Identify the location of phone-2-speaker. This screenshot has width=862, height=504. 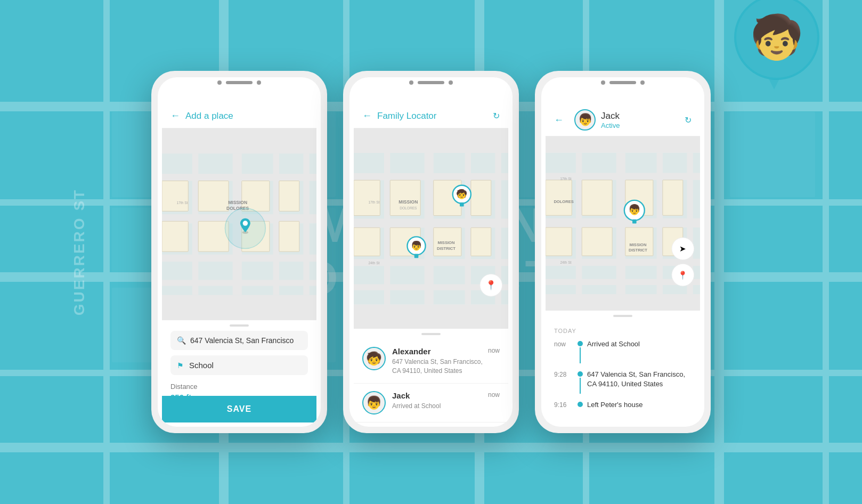
(431, 83).